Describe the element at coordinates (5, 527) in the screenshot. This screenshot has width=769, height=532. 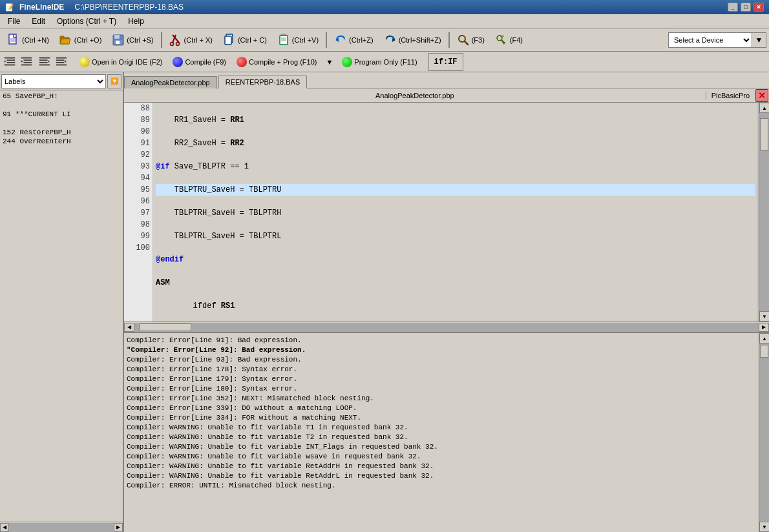
I see `left-scroll-left: ◀` at that location.